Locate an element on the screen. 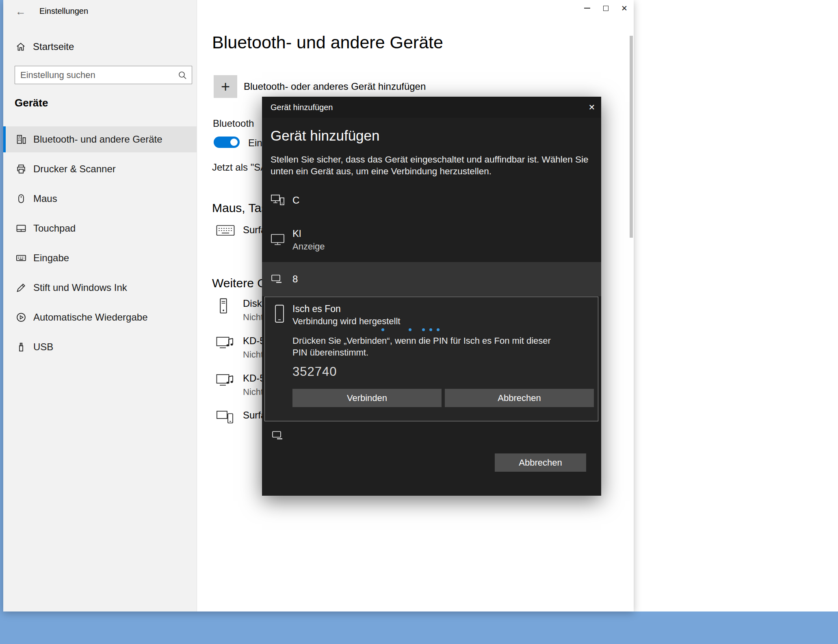 This screenshot has height=644, width=838. home-icon is located at coordinates (21, 47).